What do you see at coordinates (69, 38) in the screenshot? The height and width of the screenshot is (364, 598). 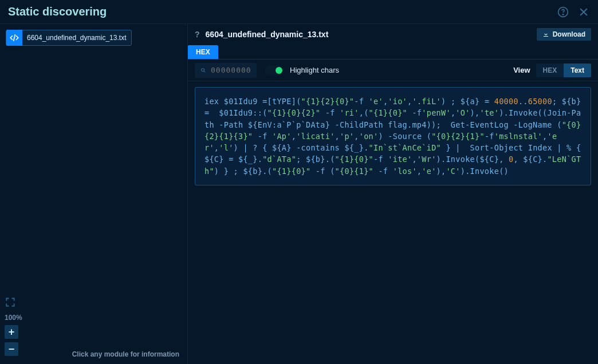 I see `sidebar-file-chip: 6604_undefined_dynamic_13.txt` at bounding box center [69, 38].